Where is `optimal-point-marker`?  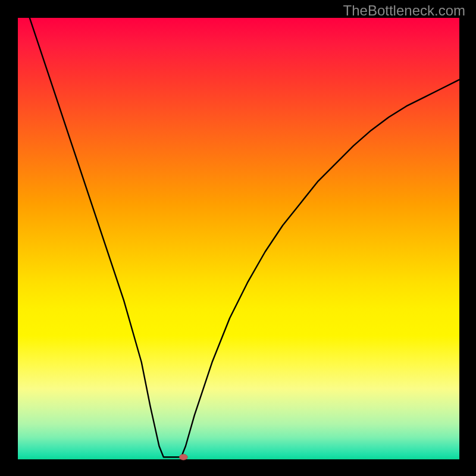 optimal-point-marker is located at coordinates (183, 457).